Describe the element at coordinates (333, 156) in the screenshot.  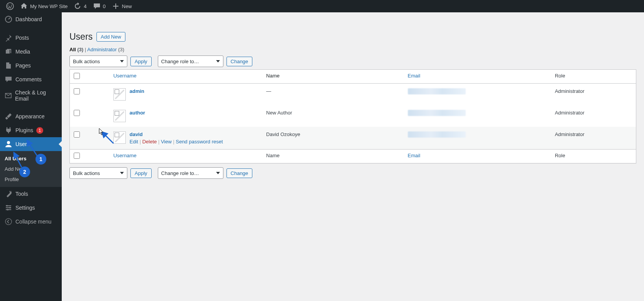
I see `footer-name: Name` at that location.